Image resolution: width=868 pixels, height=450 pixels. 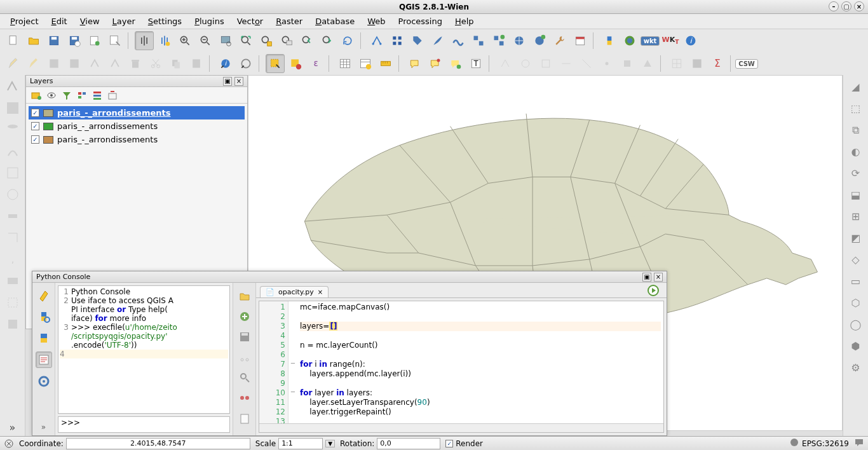 What do you see at coordinates (115, 64) in the screenshot?
I see `node-edit-button` at bounding box center [115, 64].